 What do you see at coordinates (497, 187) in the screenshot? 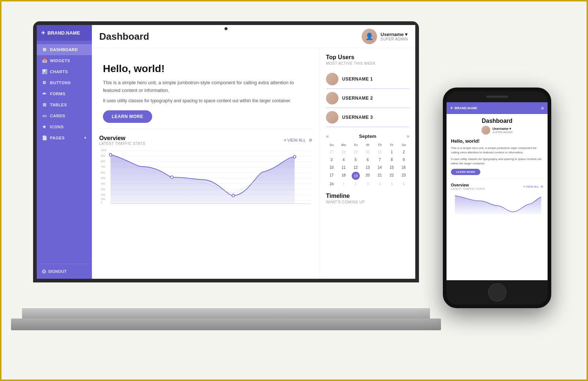
I see `phone-overview-header: Overview LATEST TRAFFIC STATS ≡ VIEW ALL…` at bounding box center [497, 187].